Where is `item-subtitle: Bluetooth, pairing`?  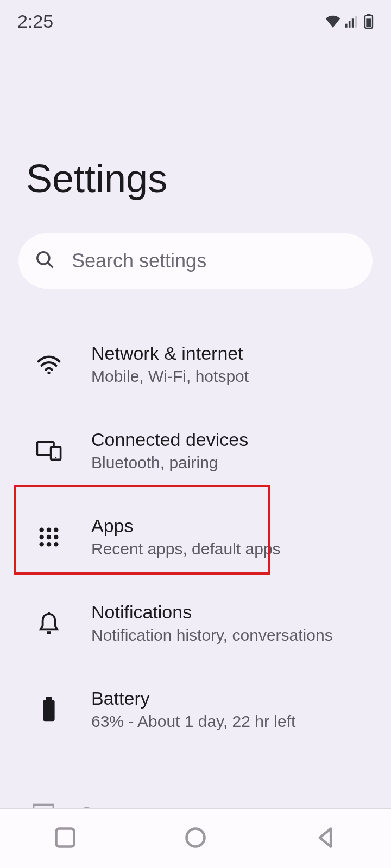
item-subtitle: Bluetooth, pairing is located at coordinates (231, 463).